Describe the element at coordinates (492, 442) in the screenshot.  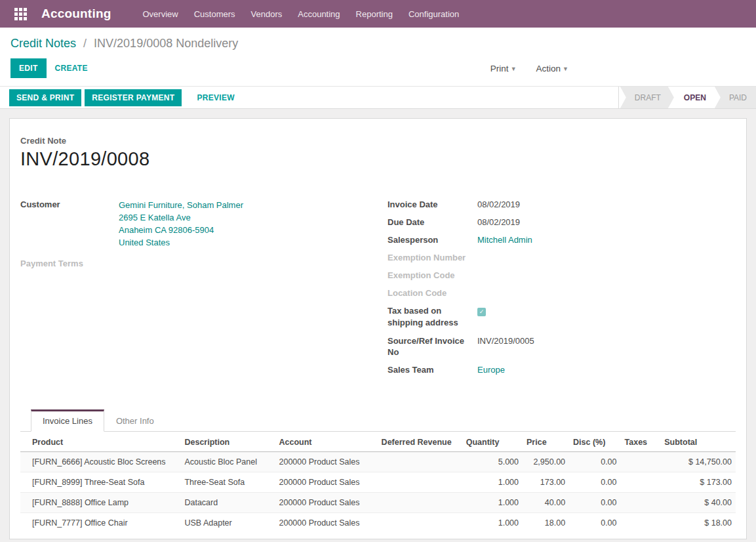
I see `col-header-quantity: Quantity` at that location.